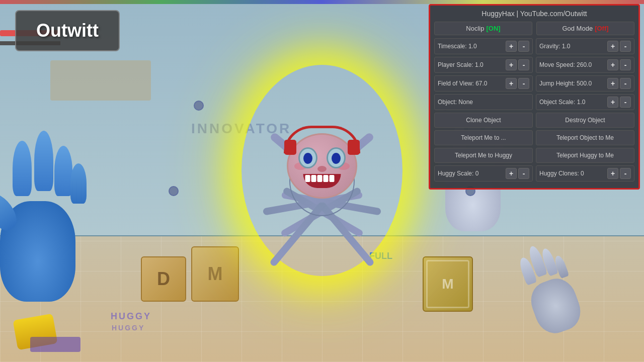 The image size is (644, 362). What do you see at coordinates (625, 102) in the screenshot?
I see `object-scale-minus: -` at bounding box center [625, 102].